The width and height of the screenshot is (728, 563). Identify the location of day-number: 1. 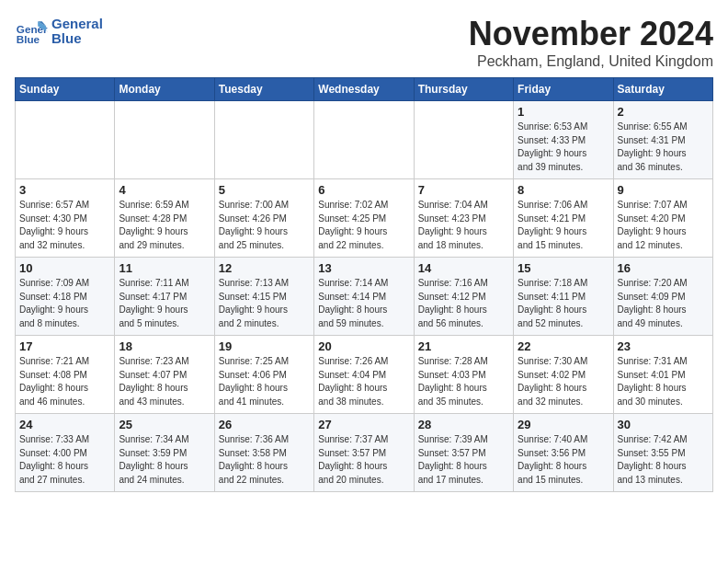
(563, 112).